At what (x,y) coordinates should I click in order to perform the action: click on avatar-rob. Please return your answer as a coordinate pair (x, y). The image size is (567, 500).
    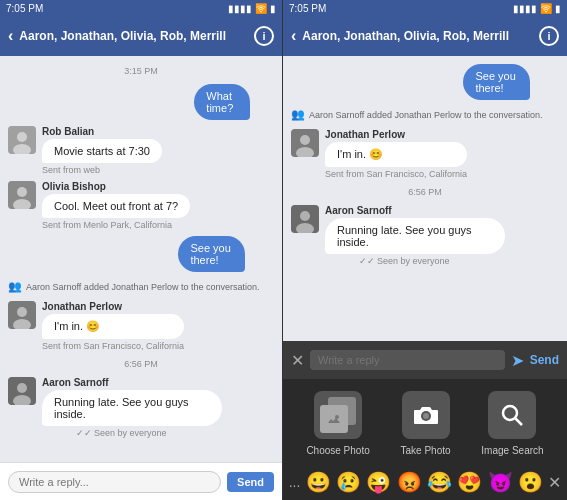
    Looking at the image, I should click on (22, 140).